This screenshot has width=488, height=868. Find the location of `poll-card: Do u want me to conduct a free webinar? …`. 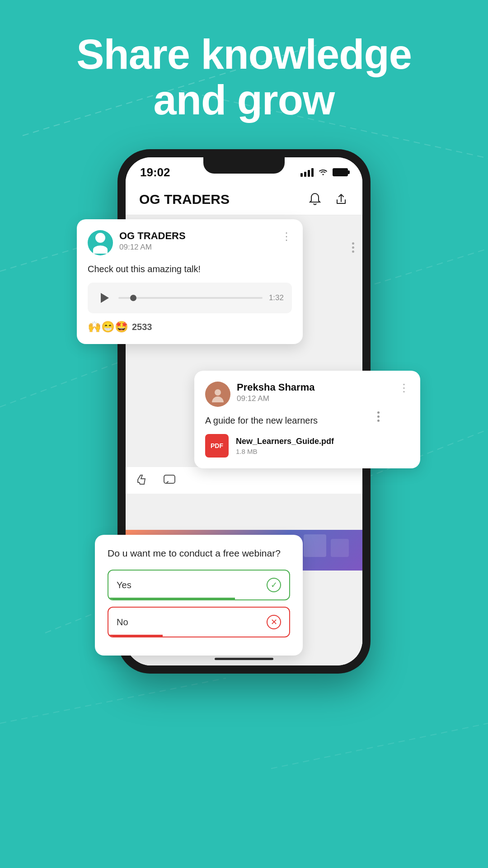

poll-card: Do u want me to conduct a free webinar? … is located at coordinates (199, 595).